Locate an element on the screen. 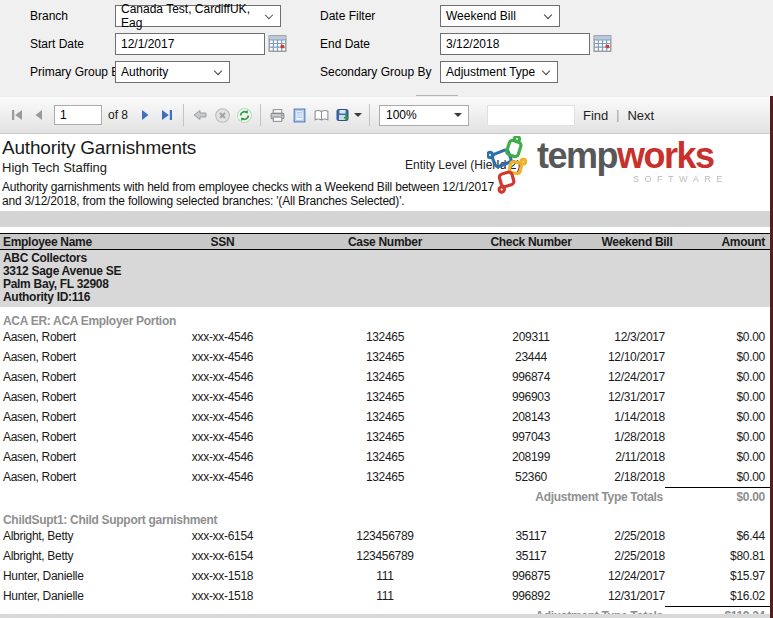  table-row: Aasen, Robertxxx-xx-454613246599690312/3… is located at coordinates (385, 397).